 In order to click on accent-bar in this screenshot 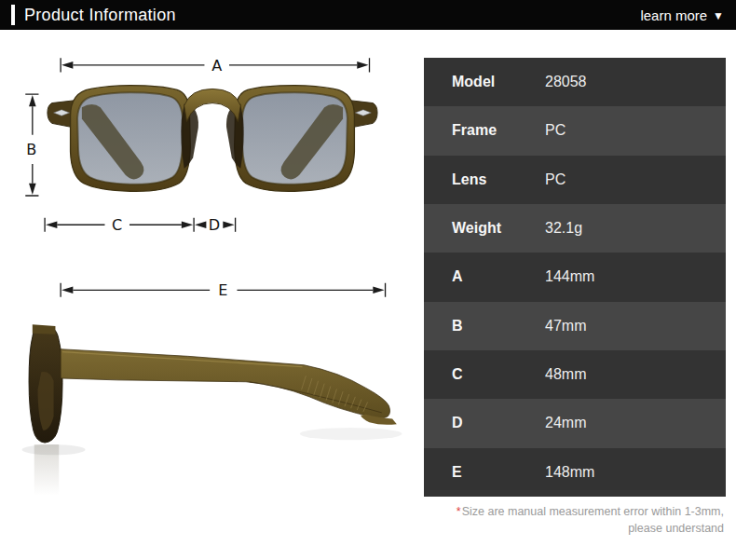, I will do `click(13, 15)`.